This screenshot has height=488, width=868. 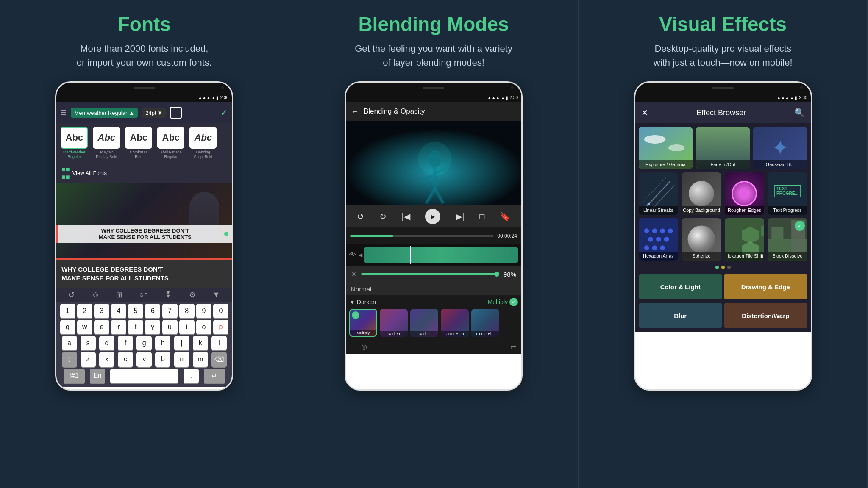 I want to click on copy-ctrl: □, so click(x=482, y=217).